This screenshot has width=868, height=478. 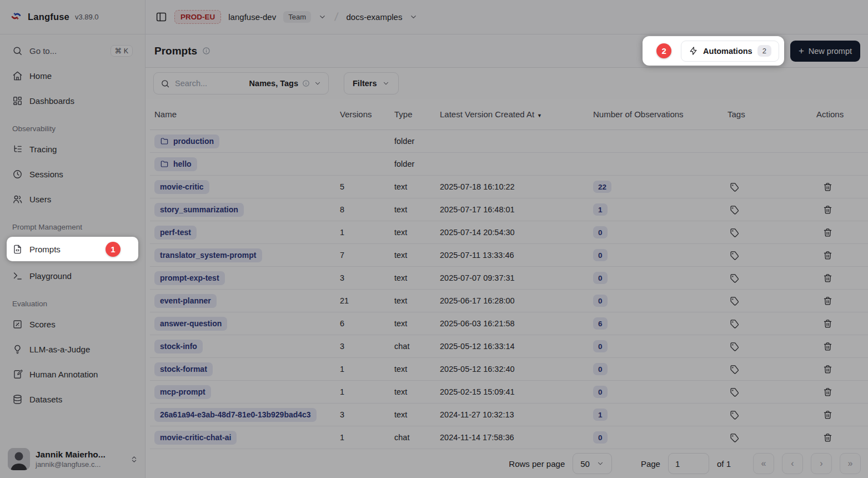 What do you see at coordinates (509, 210) in the screenshot?
I see `table-row: story_summarization 8 text 2025-07-17 16…` at bounding box center [509, 210].